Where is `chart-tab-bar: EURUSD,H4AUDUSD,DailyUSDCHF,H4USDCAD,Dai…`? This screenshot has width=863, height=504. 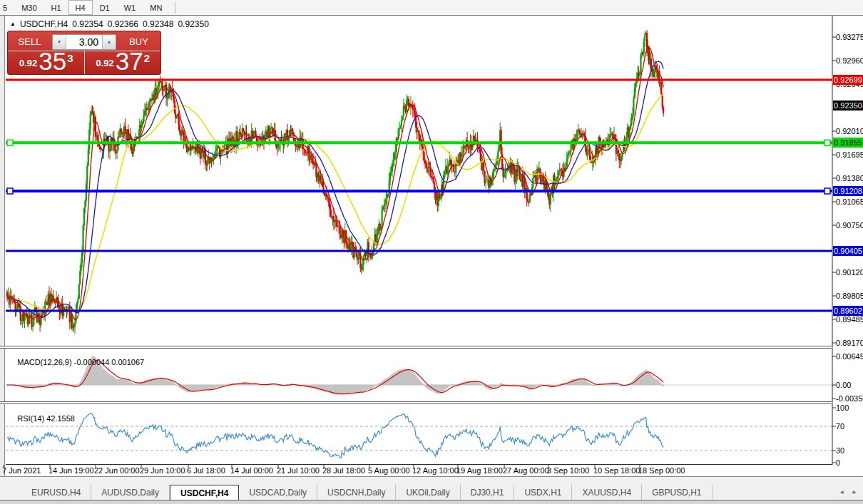
chart-tab-bar: EURUSD,H4AUDUSD,DailyUSDCHF,H4USDCAD,Dai… is located at coordinates (432, 493).